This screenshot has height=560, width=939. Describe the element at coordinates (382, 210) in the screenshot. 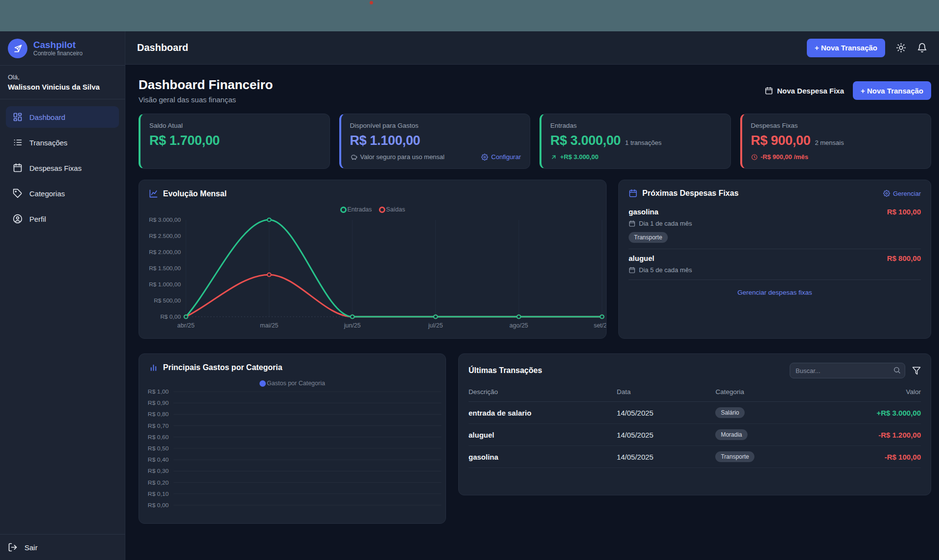

I see `legend-marker` at that location.